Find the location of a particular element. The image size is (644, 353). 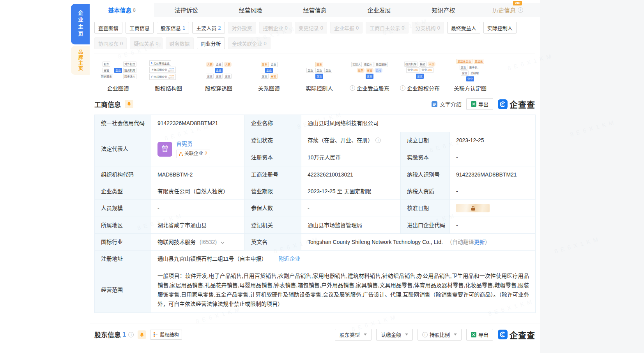

subnav-count: 0 is located at coordinates (122, 44).